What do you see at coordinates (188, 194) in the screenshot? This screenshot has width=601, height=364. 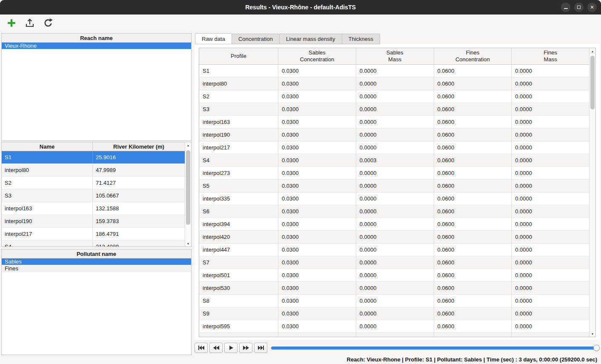 I see `profiles-scrollbar: ▲ ▼` at bounding box center [188, 194].